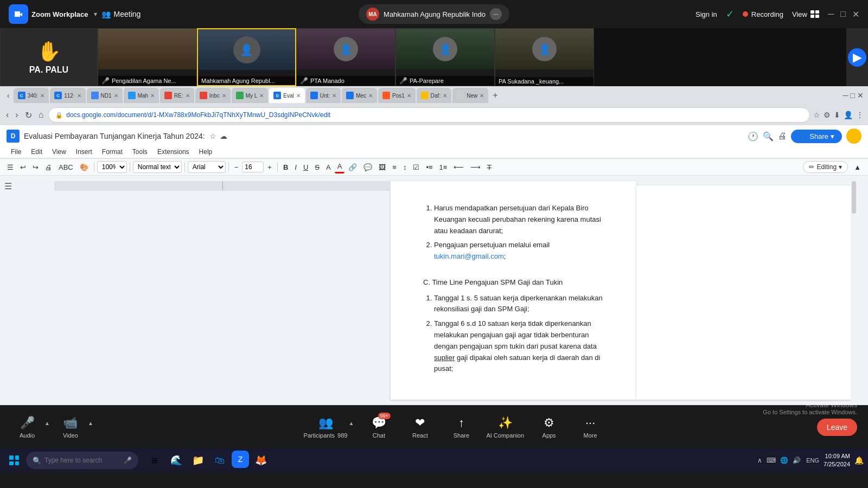 This screenshot has height=488, width=868. I want to click on menu-file: File, so click(16, 152).